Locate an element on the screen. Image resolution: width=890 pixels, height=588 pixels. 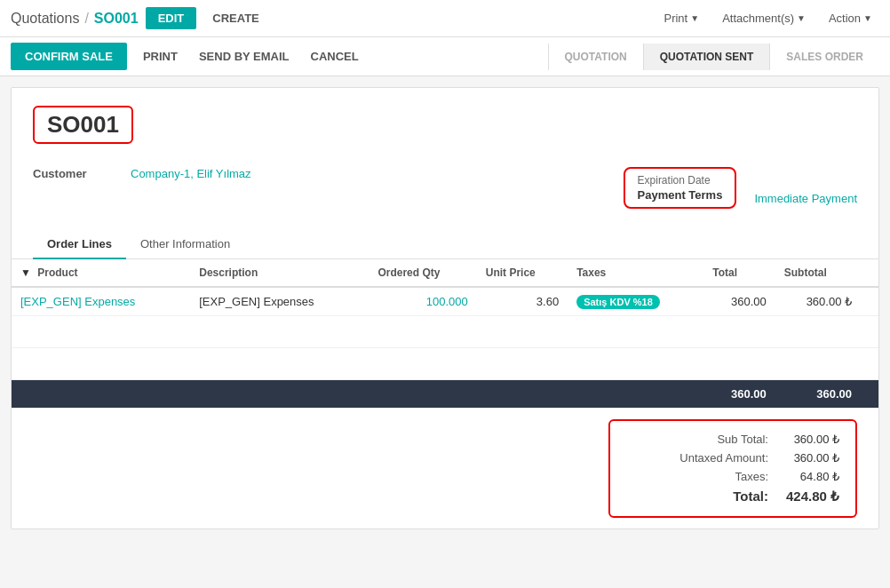
print-button: Print ▼ is located at coordinates (681, 18).